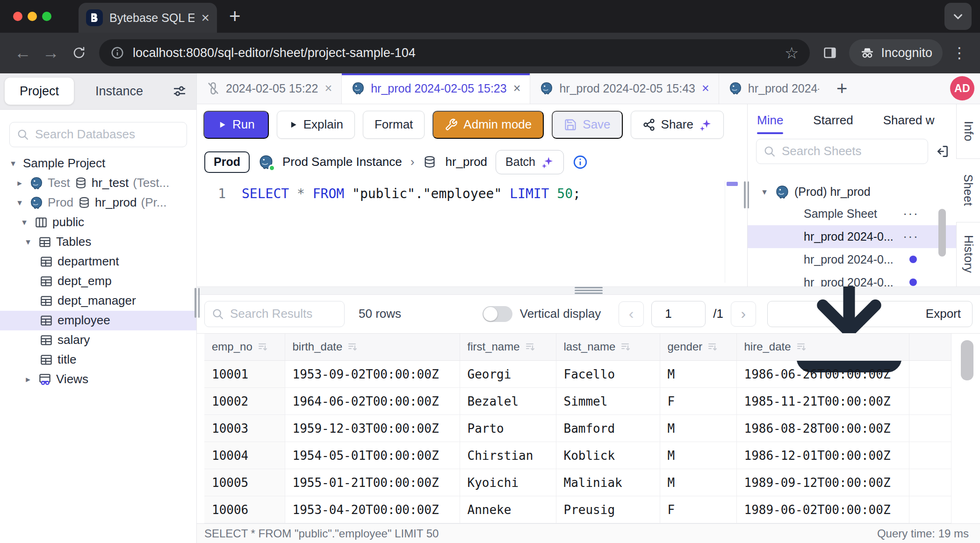 This screenshot has height=543, width=980. What do you see at coordinates (852, 236) in the screenshot?
I see `sheet-list-item: hr_prod 2024-0...···` at bounding box center [852, 236].